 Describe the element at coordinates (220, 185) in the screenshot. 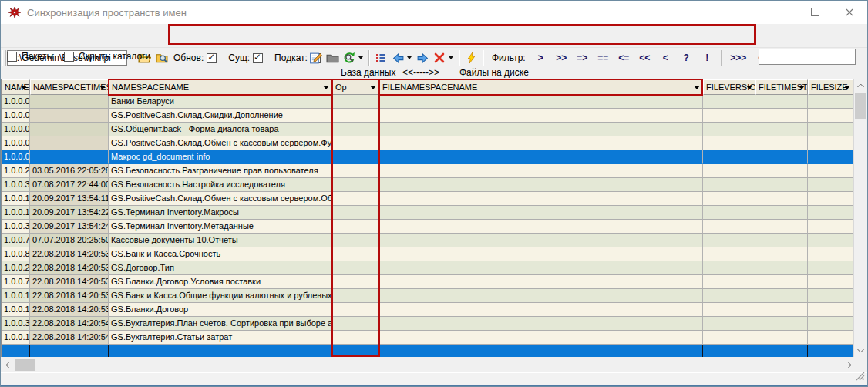

I see `cell-namespacename: GS.Безопасность.Настройка исследователя` at that location.